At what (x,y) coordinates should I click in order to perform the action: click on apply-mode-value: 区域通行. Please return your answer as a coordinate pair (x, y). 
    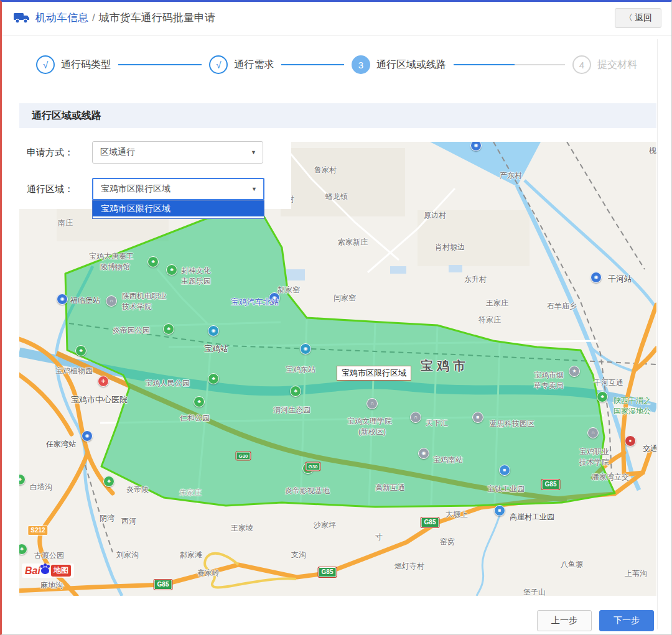
    Looking at the image, I should click on (118, 152).